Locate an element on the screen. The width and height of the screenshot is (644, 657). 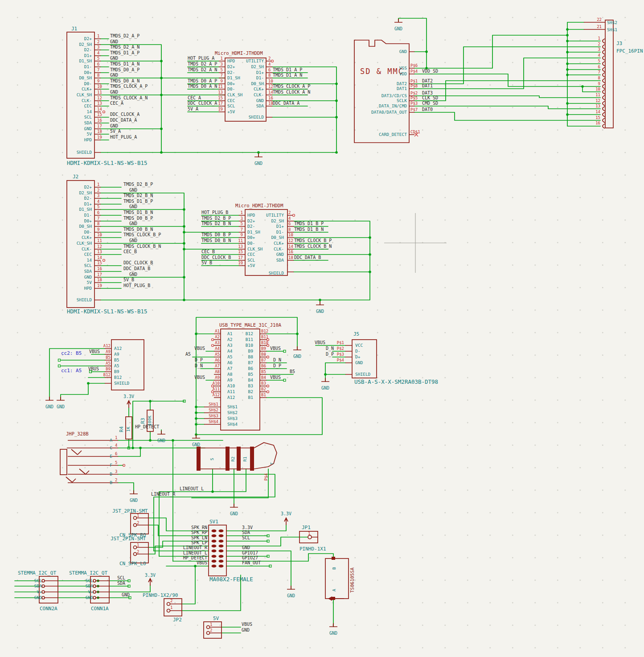
micro-hdmi-a-text-51: TMDS_CLOCK_A_N is located at coordinates (291, 92).